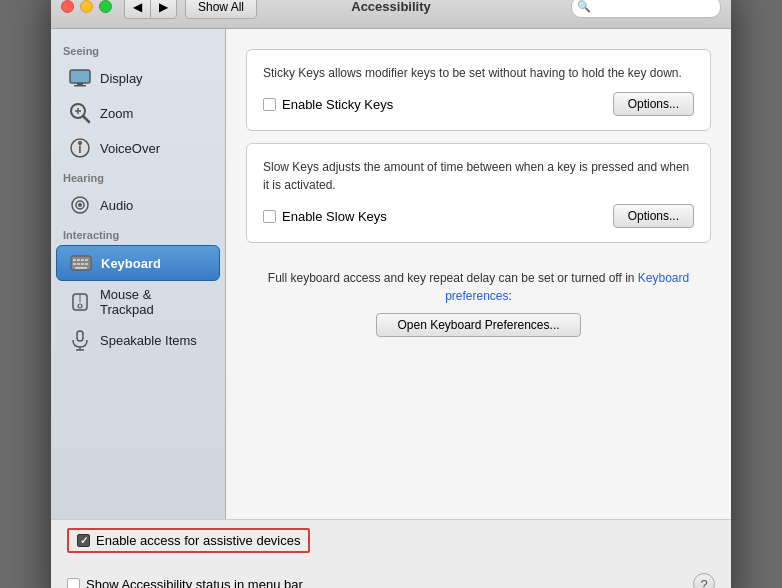  Describe the element at coordinates (185, 583) in the screenshot. I see `menu-bar-label: Show Accessibility status in menu bar` at that location.